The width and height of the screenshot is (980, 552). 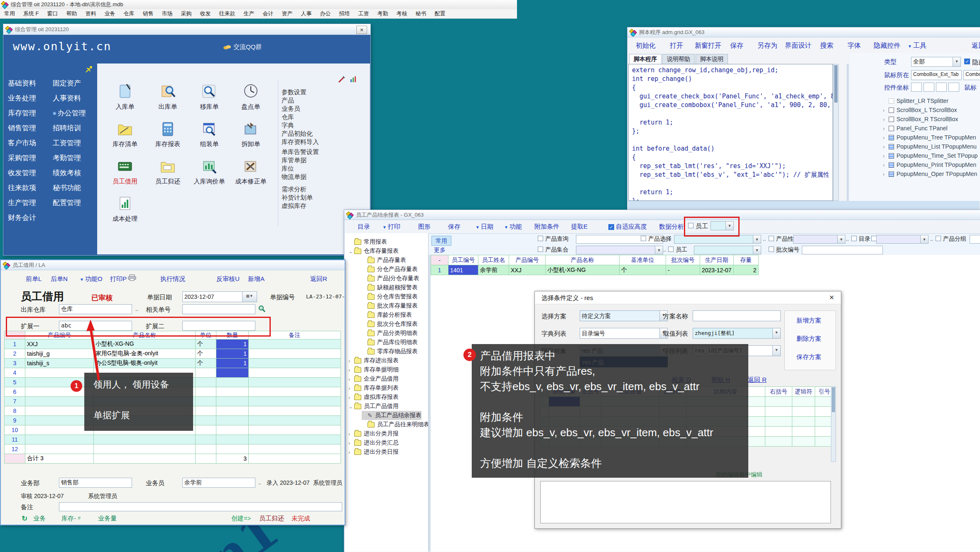 What do you see at coordinates (967, 61) in the screenshot?
I see `hide-checkbox: ✓` at bounding box center [967, 61].